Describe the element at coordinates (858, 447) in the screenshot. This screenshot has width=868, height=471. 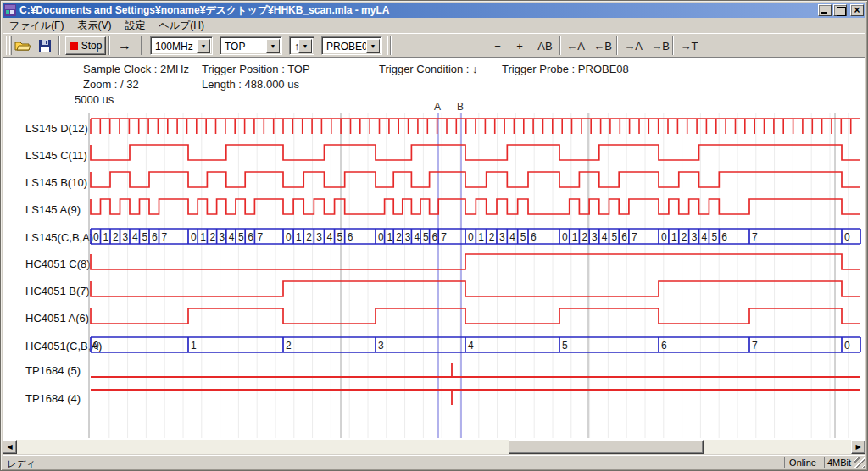
I see `scroll-right-button: ▶` at that location.